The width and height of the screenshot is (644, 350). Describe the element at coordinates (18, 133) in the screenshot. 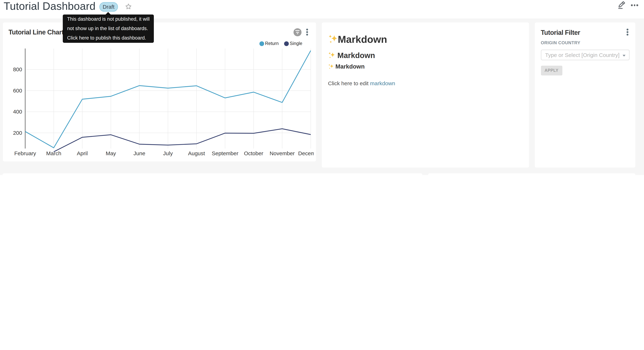

I see `svg-text: 200` at that location.